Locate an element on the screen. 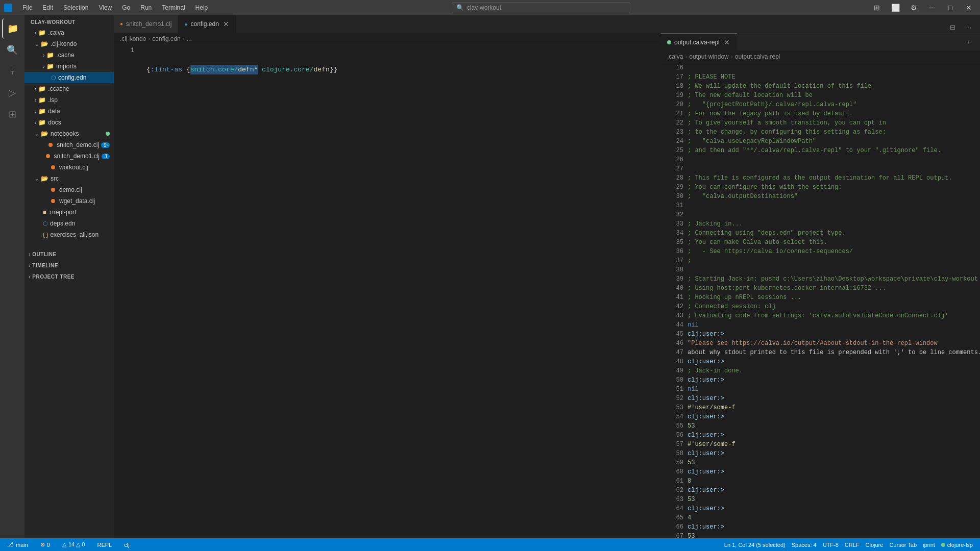 The width and height of the screenshot is (980, 551). sidebar-item-data: › 📁 data is located at coordinates (69, 111).